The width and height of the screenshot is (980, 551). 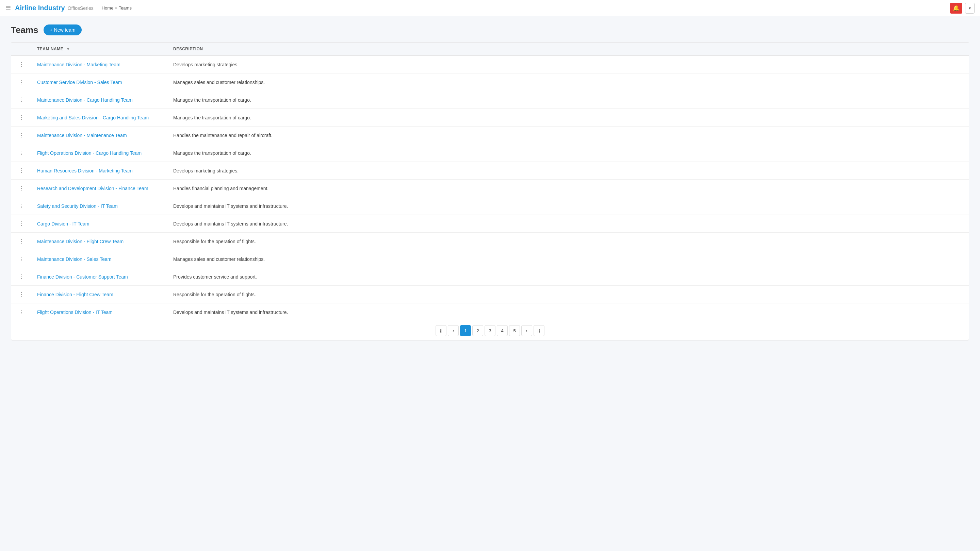 I want to click on table-row: ⋮Maintenance Division - Flight Crew Team…, so click(x=490, y=241).